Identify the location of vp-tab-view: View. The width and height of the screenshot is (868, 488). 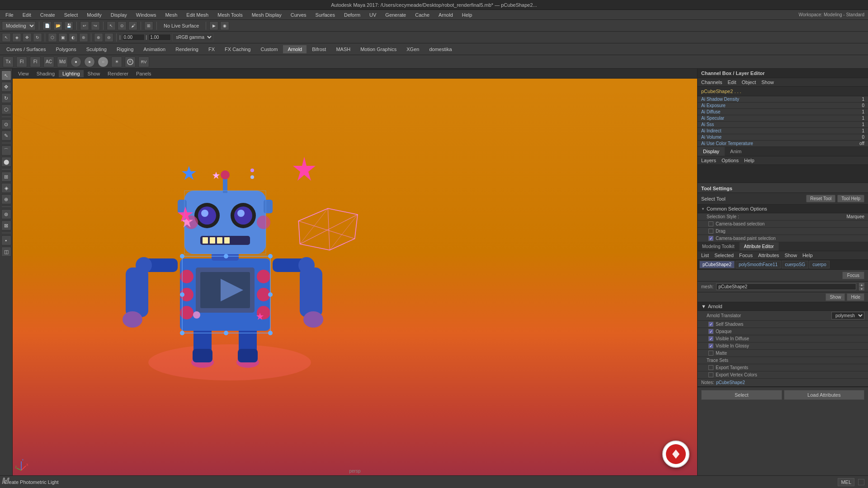
(24, 74).